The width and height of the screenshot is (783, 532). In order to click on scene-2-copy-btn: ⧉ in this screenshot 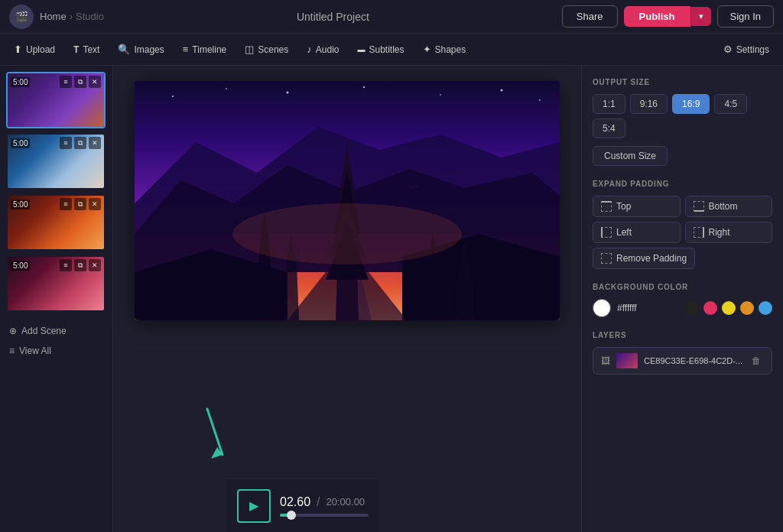, I will do `click(80, 143)`.